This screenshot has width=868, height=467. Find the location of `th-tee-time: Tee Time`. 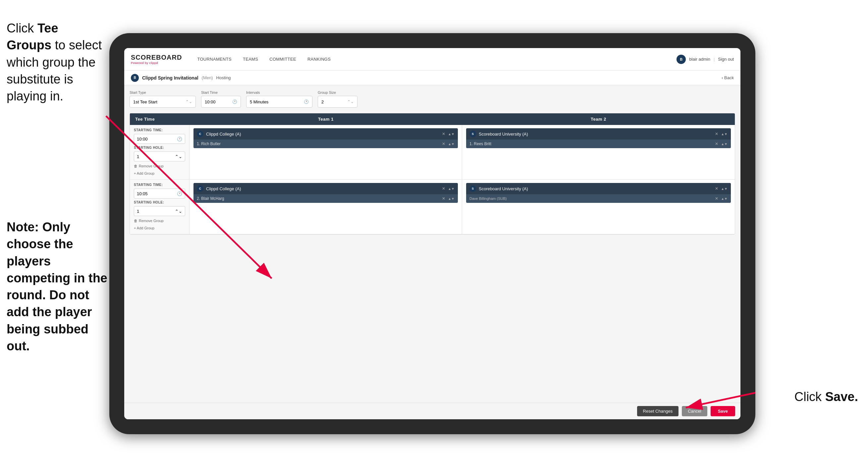

th-tee-time: Tee Time is located at coordinates (160, 119).